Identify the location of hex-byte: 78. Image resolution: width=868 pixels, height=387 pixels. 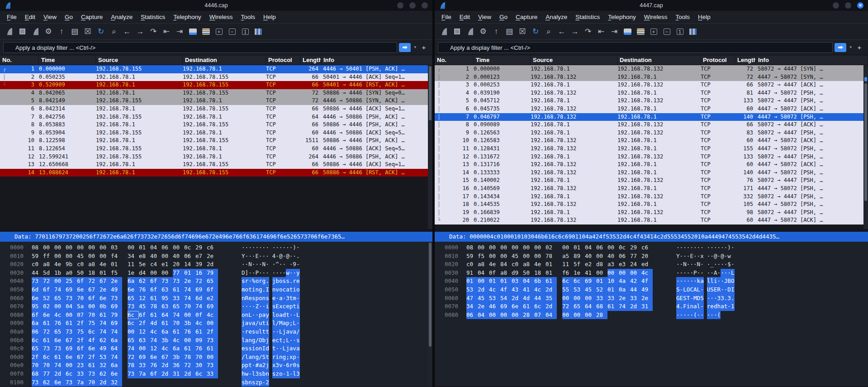
(551, 256).